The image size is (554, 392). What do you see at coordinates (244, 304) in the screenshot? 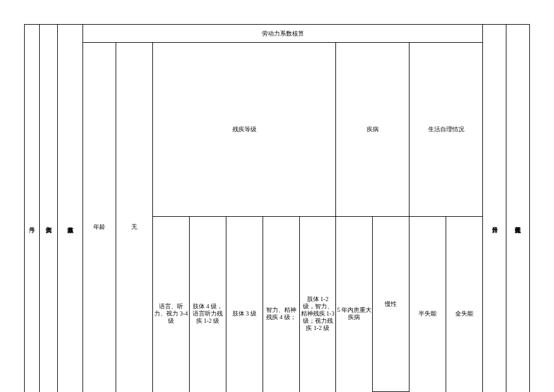
I see `hdr-d3: 肢体 3 级` at bounding box center [244, 304].